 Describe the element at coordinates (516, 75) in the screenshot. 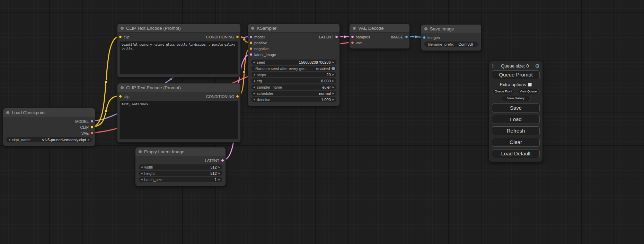

I see `queue-prompt-button: Queue Prompt` at that location.